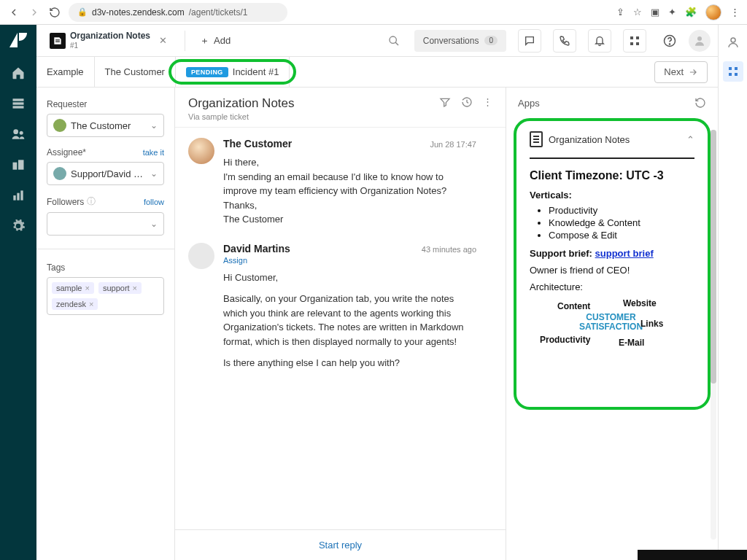 Image resolution: width=747 pixels, height=560 pixels. What do you see at coordinates (691, 12) in the screenshot?
I see `puzzle-icon: 🧩` at bounding box center [691, 12].